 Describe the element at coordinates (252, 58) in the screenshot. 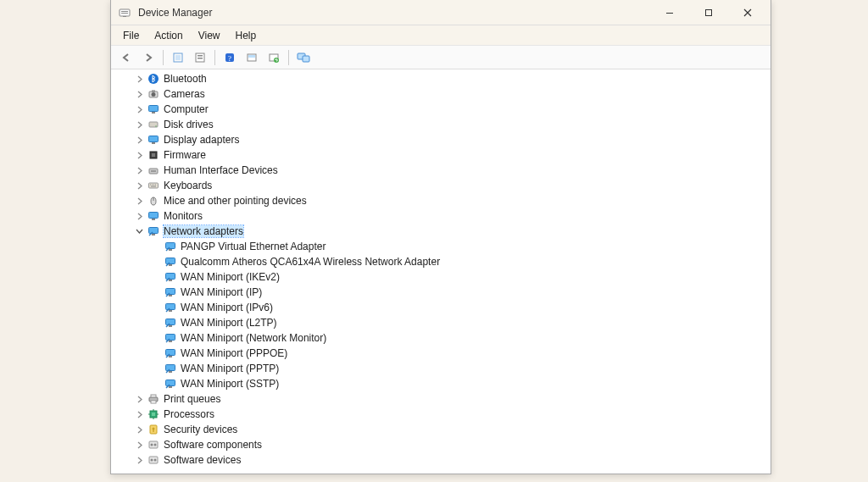

I see `scan-button` at that location.